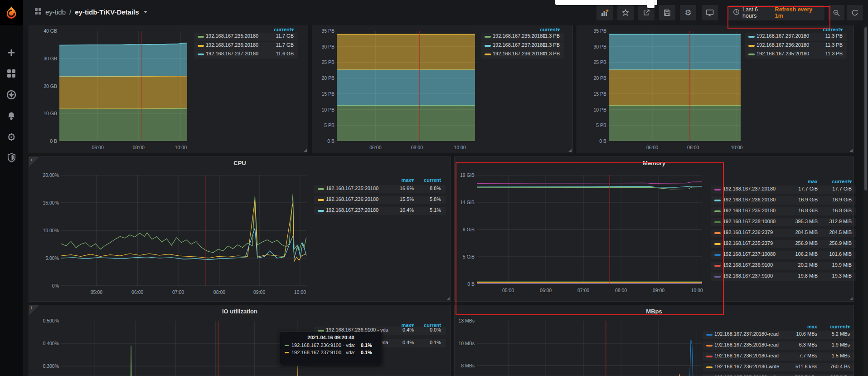 This screenshot has height=376, width=868. Describe the element at coordinates (38, 12) in the screenshot. I see `dashboard-grid-icon` at that location.